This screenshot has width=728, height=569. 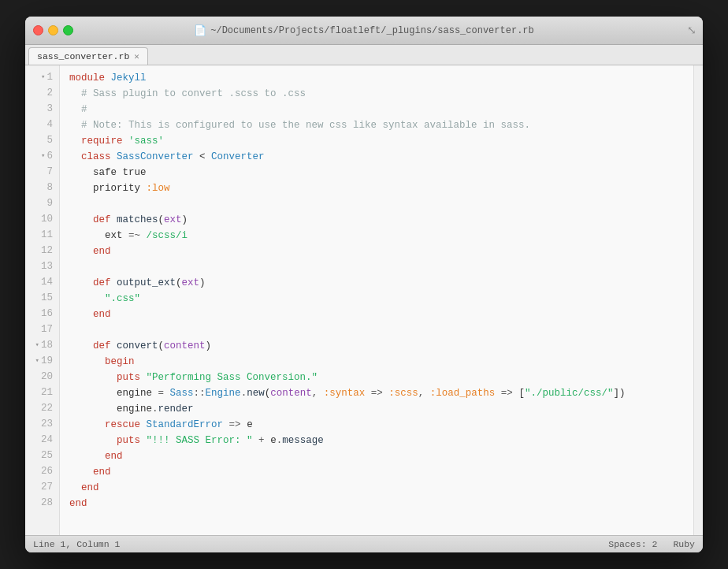 I want to click on line-num-9: 9, so click(x=43, y=204).